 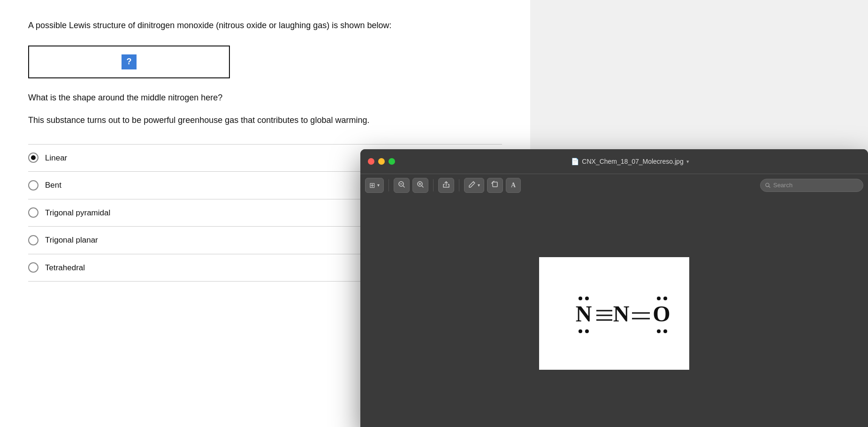 I want to click on maximize-button, so click(x=392, y=161).